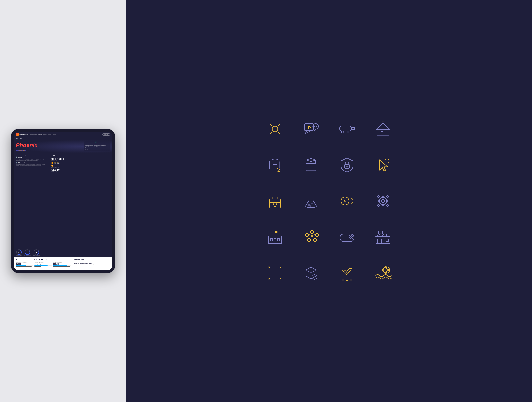 This screenshot has height=402, width=532. What do you see at coordinates (92, 263) in the screenshot?
I see `reason-title-1: Supportive of Fintech & Blockchain` at bounding box center [92, 263].